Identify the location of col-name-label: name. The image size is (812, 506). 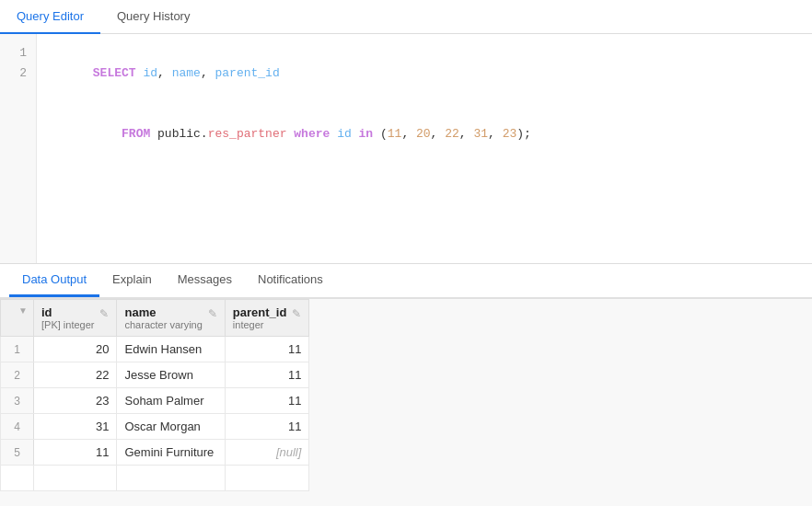
(163, 313).